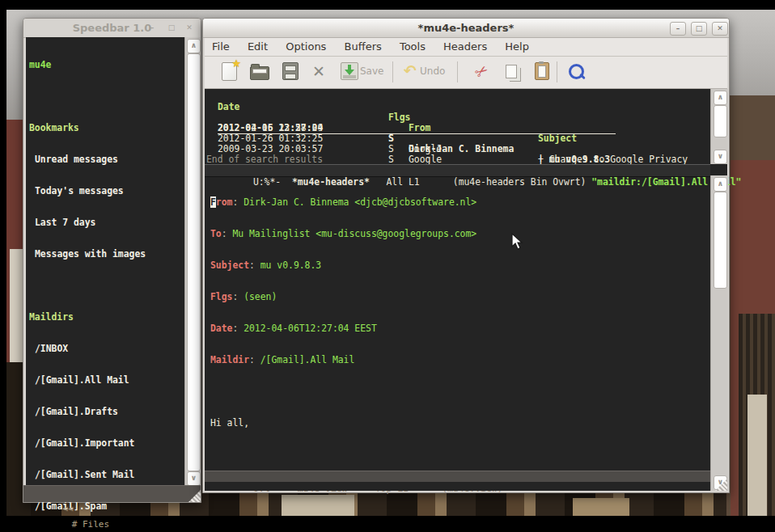 The height and width of the screenshot is (532, 775). I want to click on header-row: 2012-01-26 01:32:25 S Google \ Changes t…, so click(458, 128).